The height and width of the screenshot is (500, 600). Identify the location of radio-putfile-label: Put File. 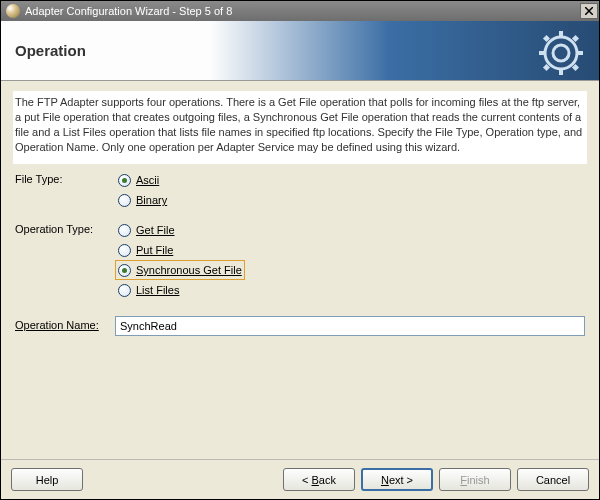
(154, 250).